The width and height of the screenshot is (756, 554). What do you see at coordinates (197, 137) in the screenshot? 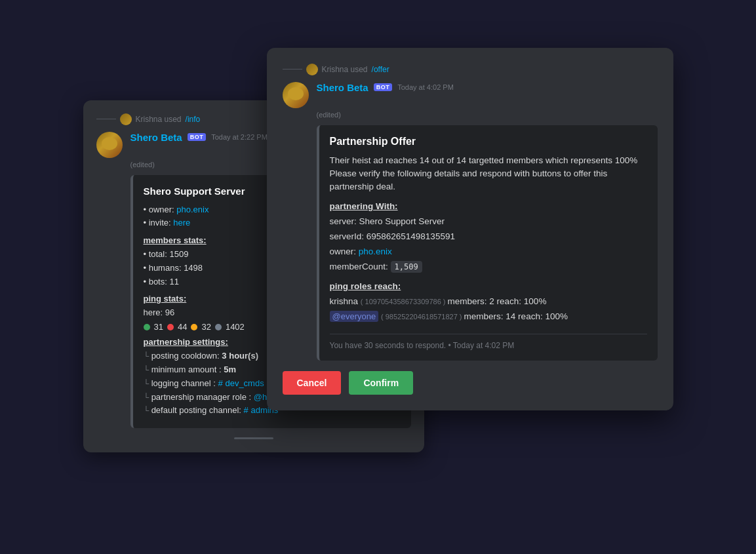
I see `bot-badge-info: BOT` at bounding box center [197, 137].